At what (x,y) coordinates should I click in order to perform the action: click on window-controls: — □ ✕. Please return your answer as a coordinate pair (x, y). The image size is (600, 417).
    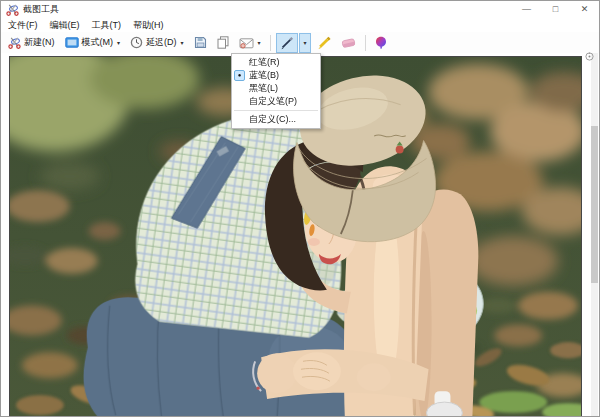
    Looking at the image, I should click on (556, 10).